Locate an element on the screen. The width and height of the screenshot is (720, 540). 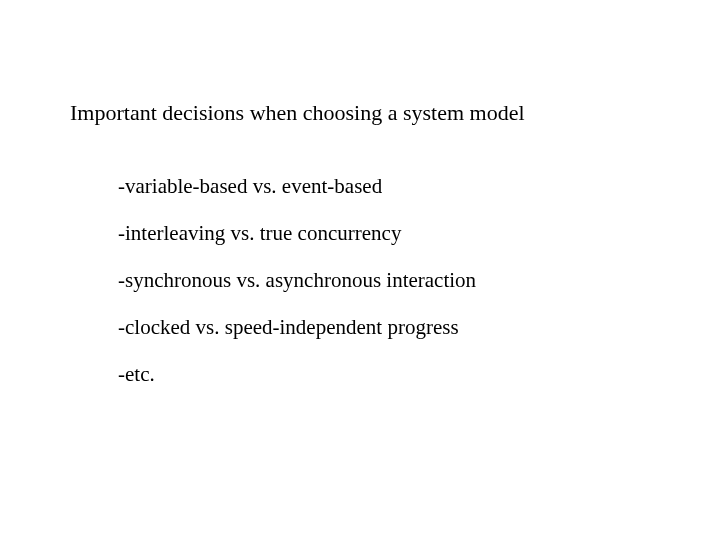
slide-heading: Important decisions when choosing a syst… is located at coordinates (360, 113).